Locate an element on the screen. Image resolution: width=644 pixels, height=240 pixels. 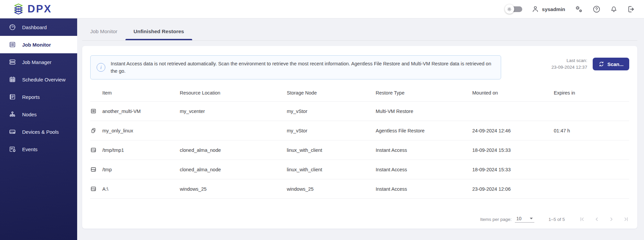
cell-restore-type: Multi-VM Restore is located at coordinates (424, 111).